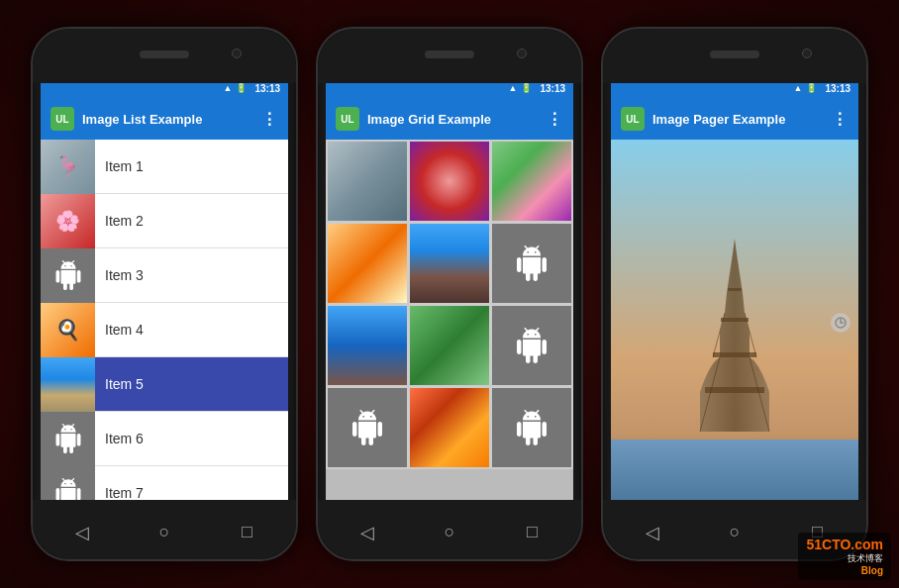 This screenshot has height=588, width=899. What do you see at coordinates (367, 263) in the screenshot?
I see `grid-cell-egg` at bounding box center [367, 263].